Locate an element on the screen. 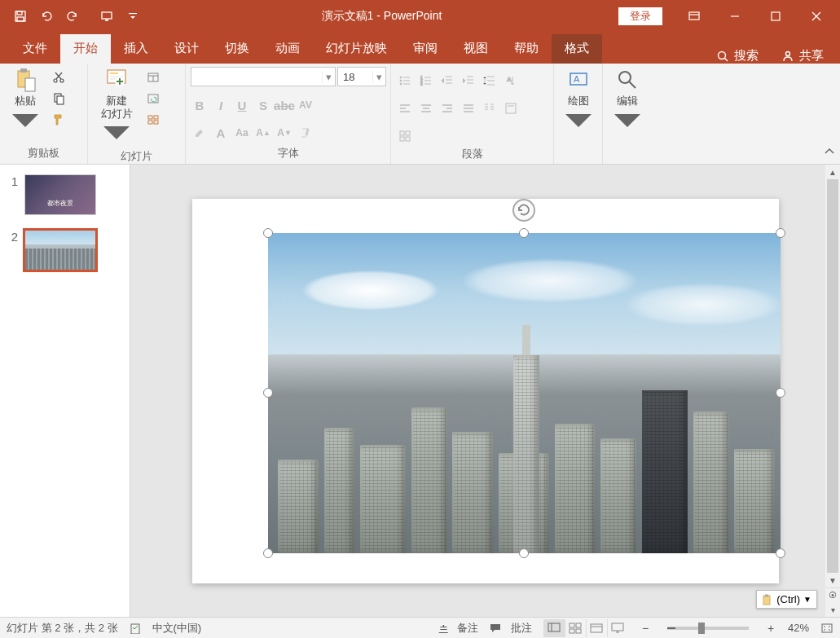 This screenshot has width=840, height=638. increase-indent-button is located at coordinates (468, 81).